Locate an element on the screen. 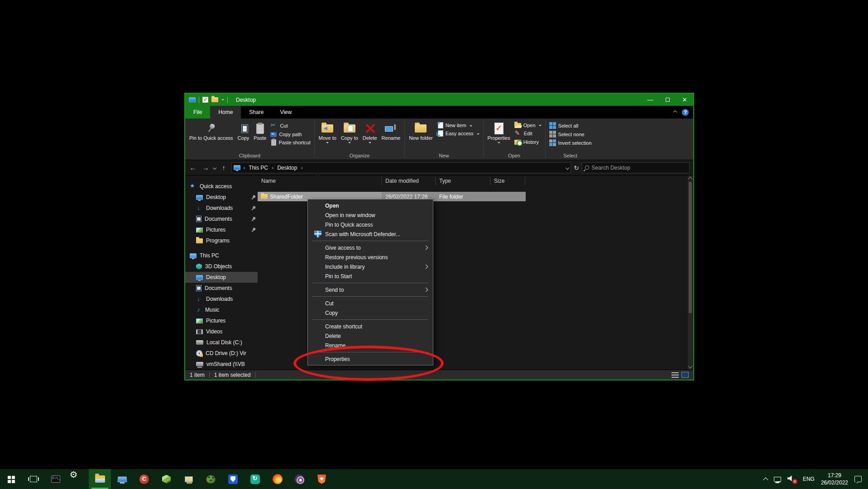 This screenshot has height=489, width=868. sidebar-item-quick-access: Quick access is located at coordinates (221, 186).